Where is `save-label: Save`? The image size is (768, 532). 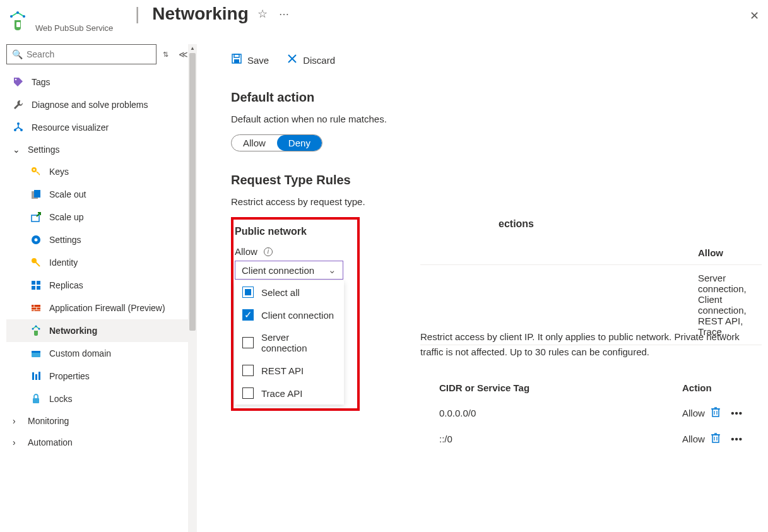
save-label: Save is located at coordinates (258, 61).